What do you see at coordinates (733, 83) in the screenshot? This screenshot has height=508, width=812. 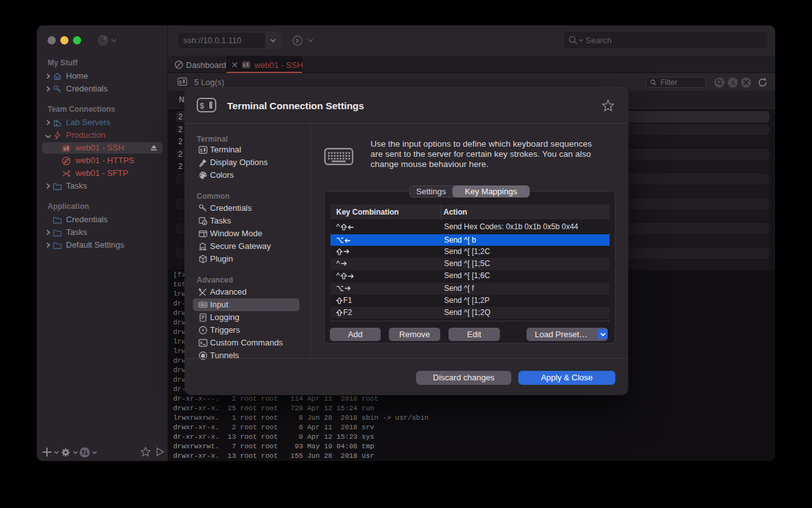 I see `svg-text: A` at bounding box center [733, 83].